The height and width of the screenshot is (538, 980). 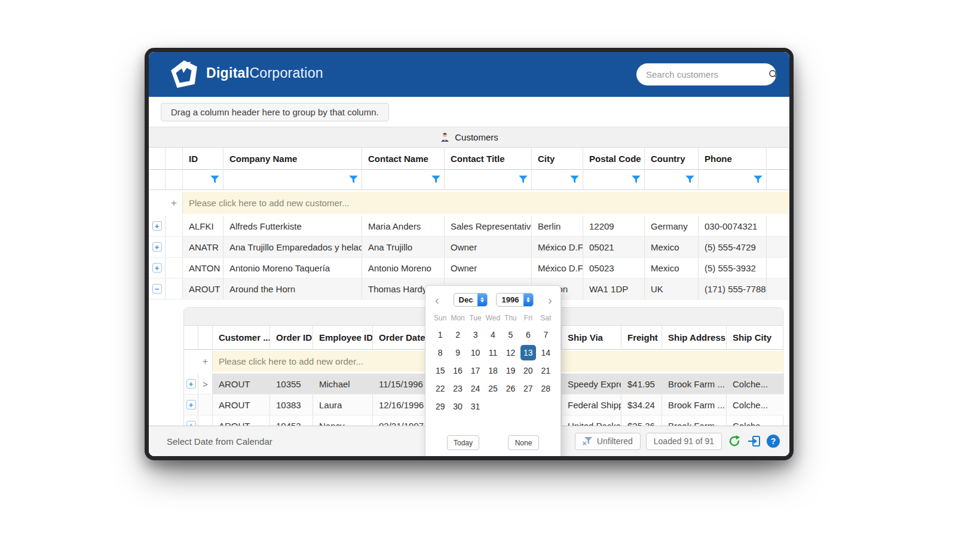 I want to click on calendar-day: 9, so click(x=458, y=353).